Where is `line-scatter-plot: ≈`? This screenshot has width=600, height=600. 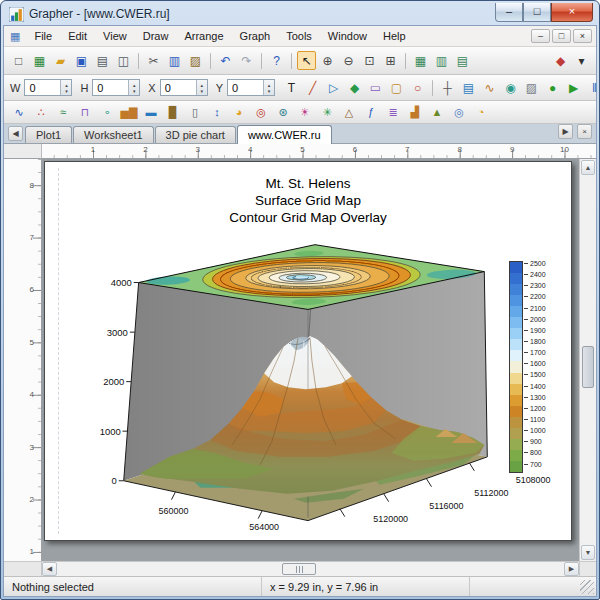
line-scatter-plot: ≈ is located at coordinates (63, 112).